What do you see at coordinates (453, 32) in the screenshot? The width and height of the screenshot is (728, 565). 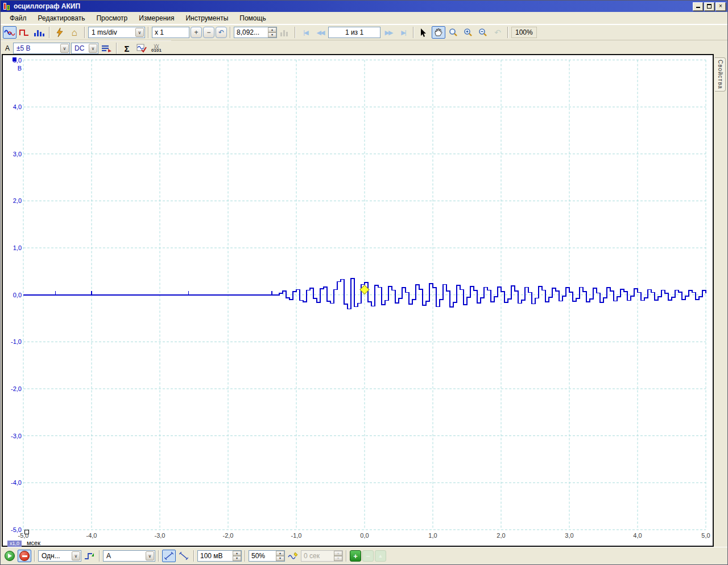 I see `zoom-region-tool-button` at bounding box center [453, 32].